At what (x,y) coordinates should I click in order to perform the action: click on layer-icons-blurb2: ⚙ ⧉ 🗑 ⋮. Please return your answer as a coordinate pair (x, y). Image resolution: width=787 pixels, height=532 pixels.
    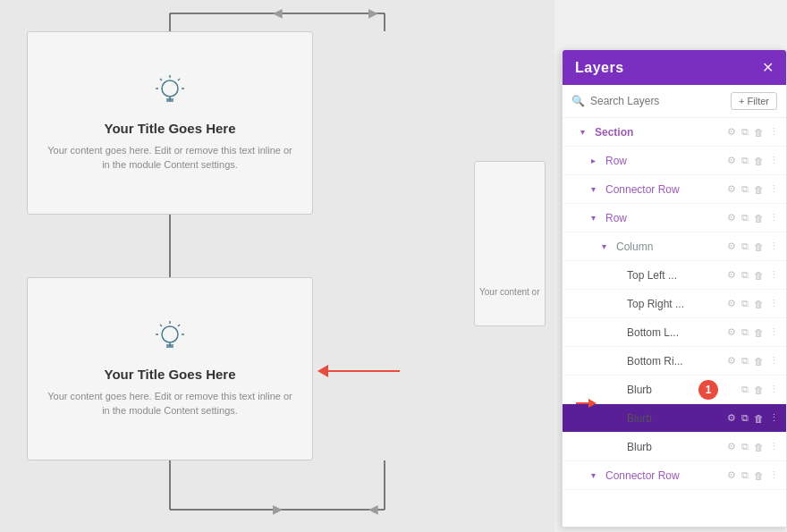
    Looking at the image, I should click on (753, 418).